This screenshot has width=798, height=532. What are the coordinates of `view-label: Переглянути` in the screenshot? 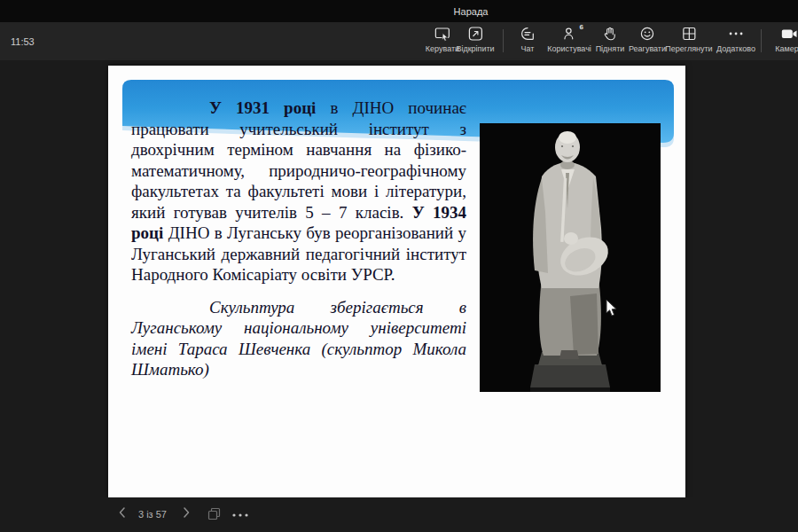 It's located at (688, 49).